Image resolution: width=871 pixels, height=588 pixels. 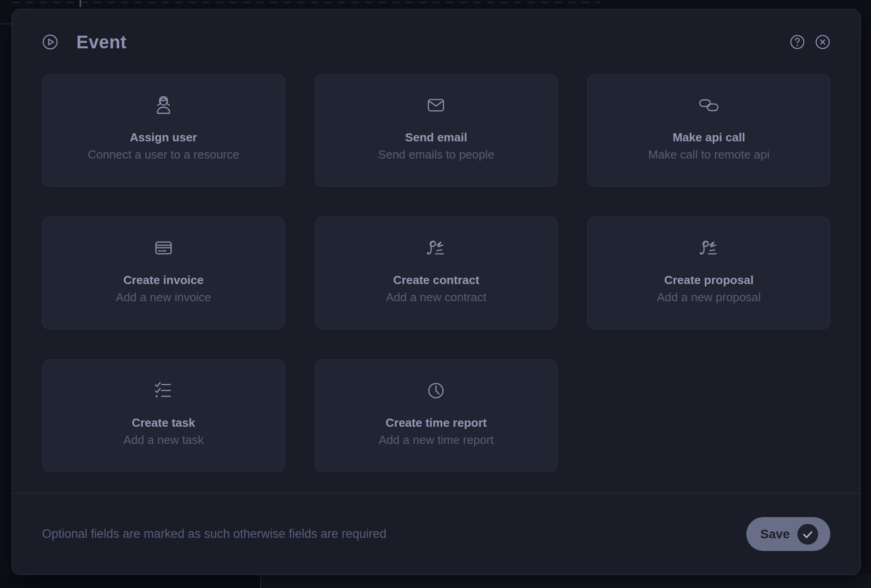 I want to click on background-panel-right, so click(x=566, y=582).